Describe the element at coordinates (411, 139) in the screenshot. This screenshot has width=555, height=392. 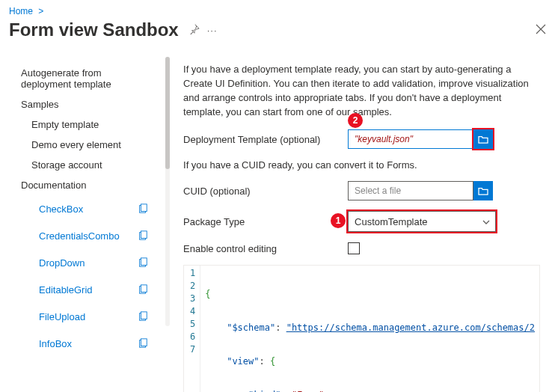
I see `deployment-template-input` at that location.